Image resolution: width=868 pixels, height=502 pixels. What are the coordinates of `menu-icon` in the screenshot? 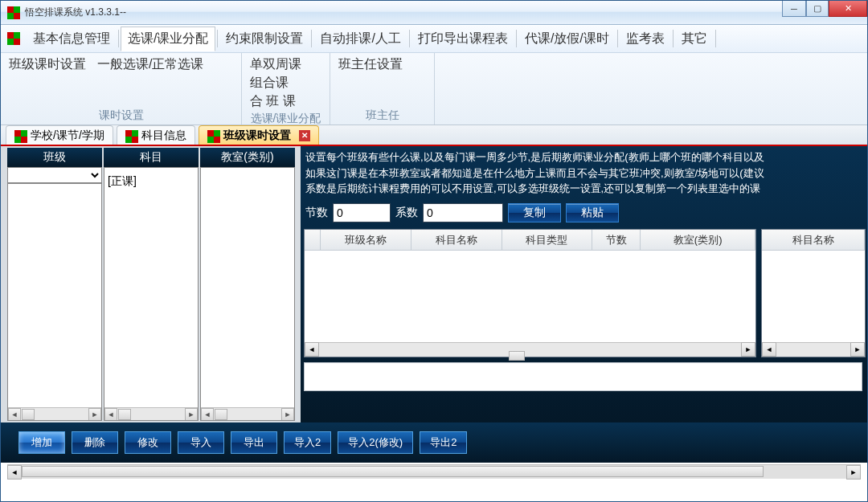 It's located at (14, 39).